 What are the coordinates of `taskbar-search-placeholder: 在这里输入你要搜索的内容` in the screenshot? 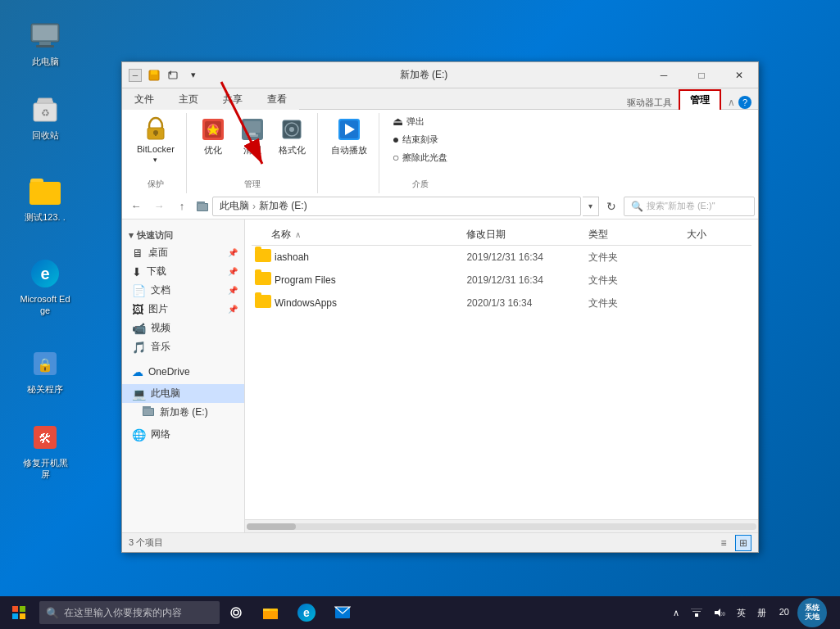 It's located at (123, 613).